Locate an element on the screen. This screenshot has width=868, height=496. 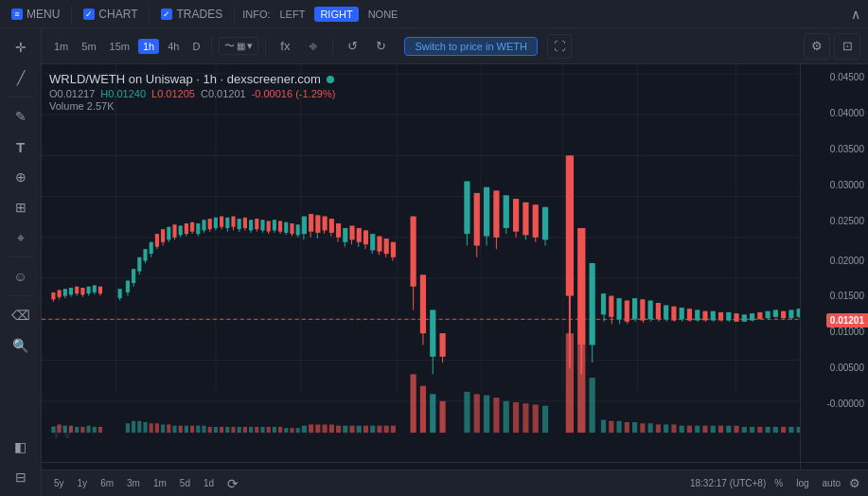
line-icon: 〜 is located at coordinates (229, 45).